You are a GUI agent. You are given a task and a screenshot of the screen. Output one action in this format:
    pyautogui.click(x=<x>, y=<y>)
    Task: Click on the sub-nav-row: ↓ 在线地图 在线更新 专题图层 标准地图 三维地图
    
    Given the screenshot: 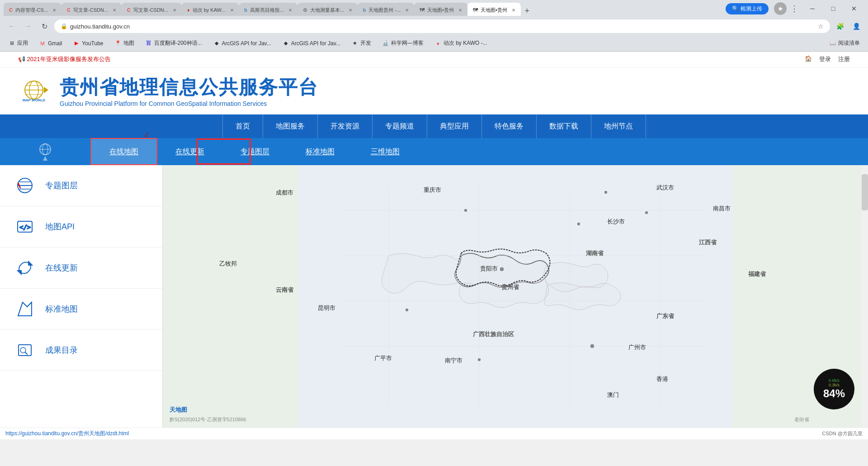 What is the action you would take?
    pyautogui.click(x=434, y=152)
    